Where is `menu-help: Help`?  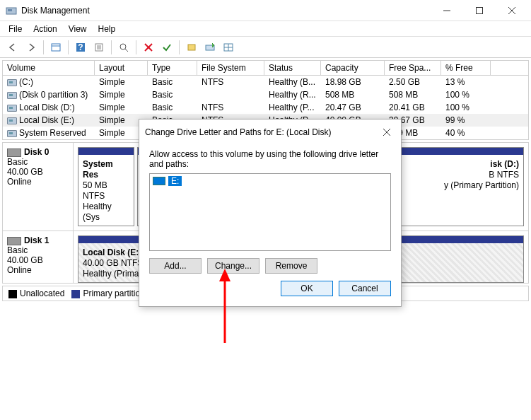 menu-help: Help is located at coordinates (107, 29).